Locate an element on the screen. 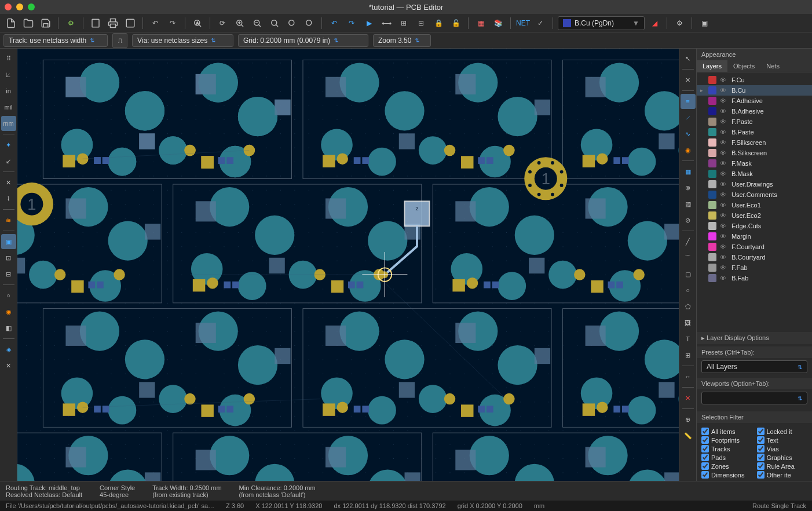  via-size-combo: Via: use netclass sizes ⇅ is located at coordinates (183, 41).